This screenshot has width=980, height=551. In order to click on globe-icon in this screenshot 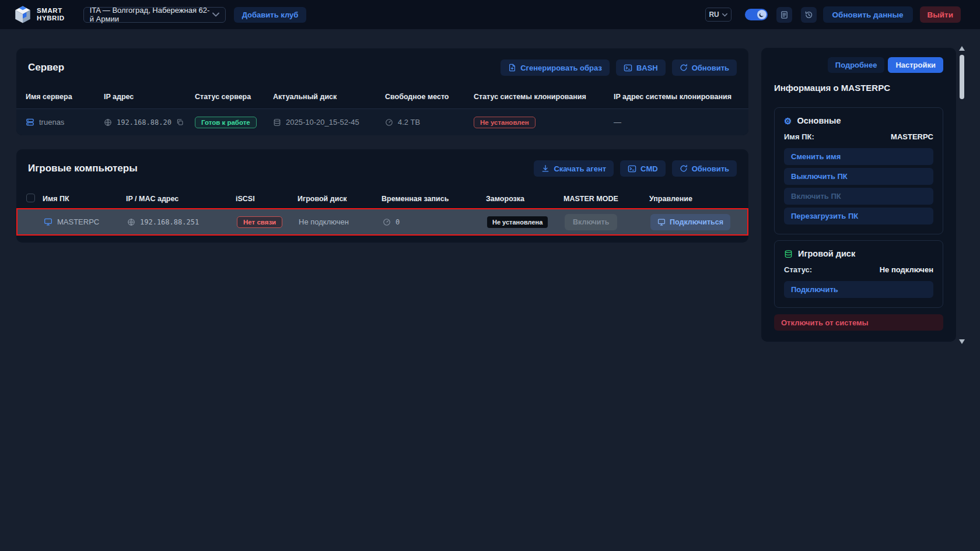, I will do `click(131, 222)`.